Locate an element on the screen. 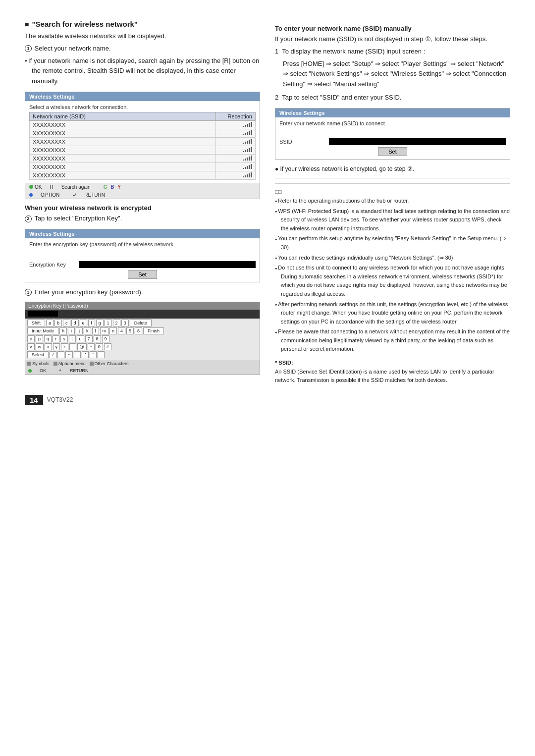 The image size is (535, 756). key-l: l is located at coordinates (96, 331).